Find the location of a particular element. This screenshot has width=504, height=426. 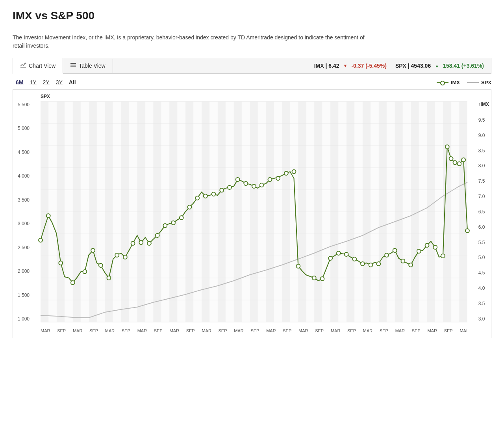

table-view-icon is located at coordinates (73, 66).